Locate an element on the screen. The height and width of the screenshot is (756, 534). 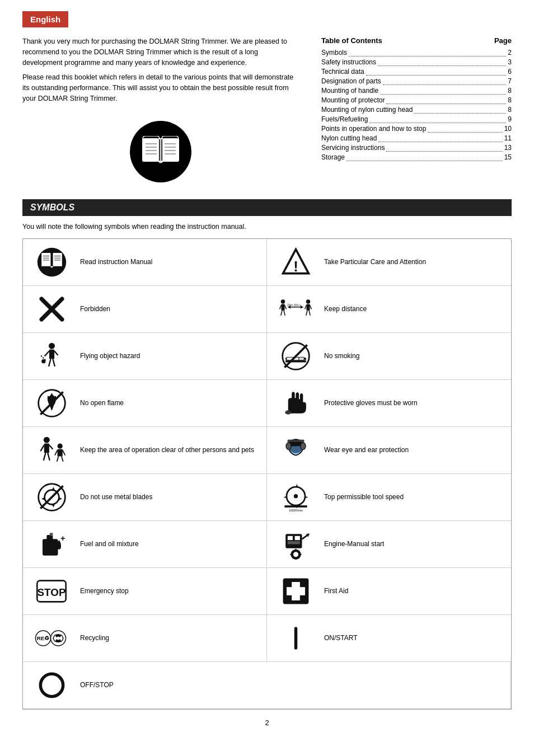
no-metal-blades-icon is located at coordinates (51, 497).